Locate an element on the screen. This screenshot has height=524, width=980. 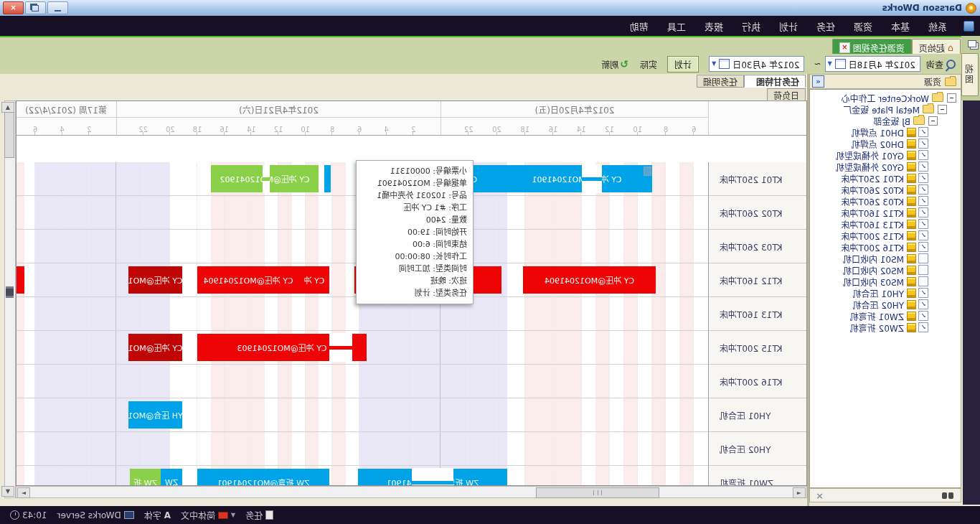
tree-item: ✓ZW01 折弯机 is located at coordinates (885, 316).